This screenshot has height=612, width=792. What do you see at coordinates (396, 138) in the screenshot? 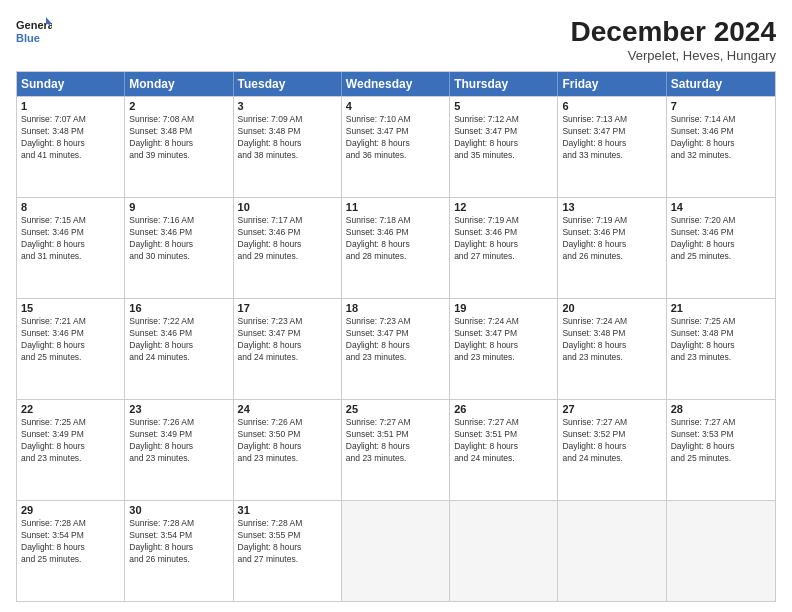
I see `day-info: Sunrise: 7:10 AM Sunset: 3:47 PM Dayligh…` at bounding box center [396, 138].